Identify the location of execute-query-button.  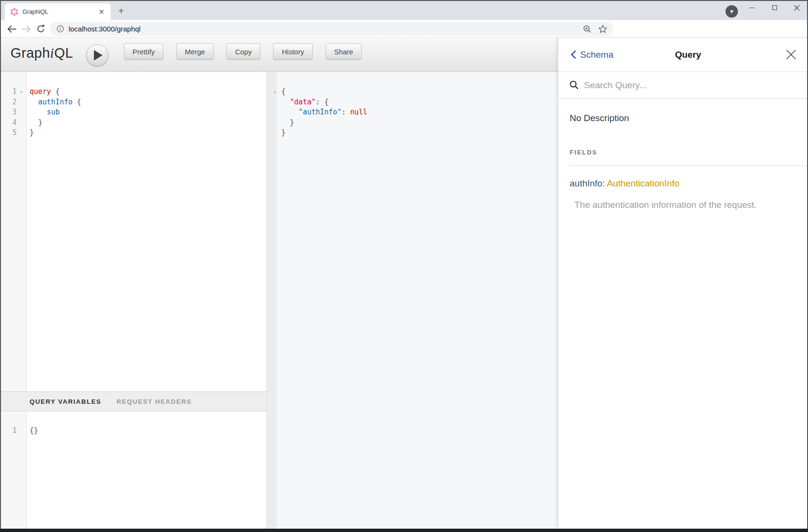
(97, 55).